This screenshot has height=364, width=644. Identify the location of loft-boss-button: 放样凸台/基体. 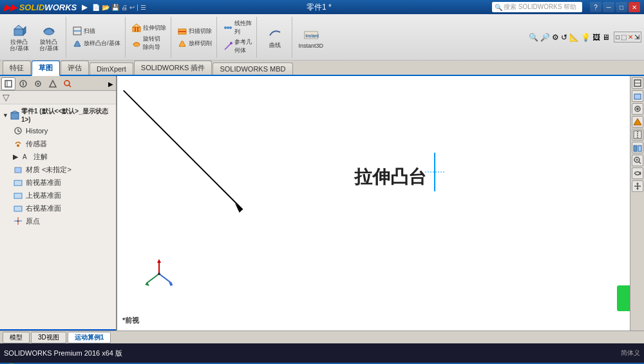
(97, 43).